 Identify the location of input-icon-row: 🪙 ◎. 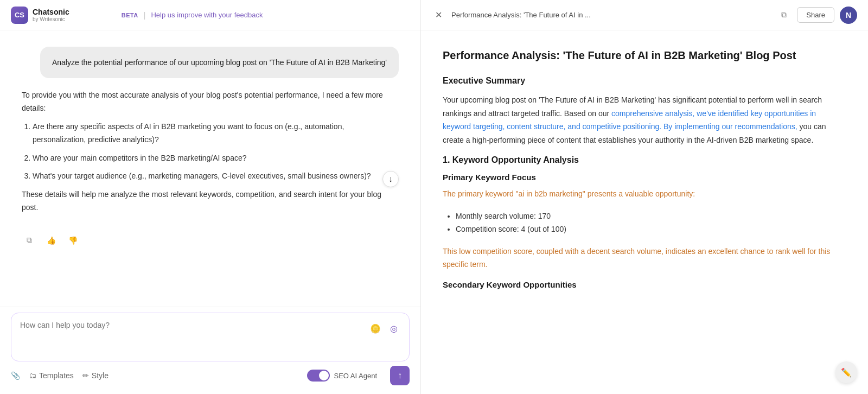
(385, 328).